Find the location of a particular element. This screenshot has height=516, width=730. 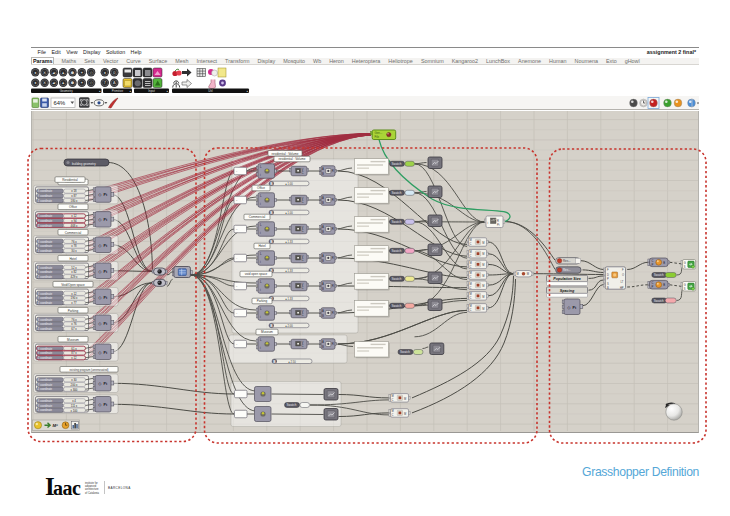

svg-text: aac is located at coordinates (67, 488).